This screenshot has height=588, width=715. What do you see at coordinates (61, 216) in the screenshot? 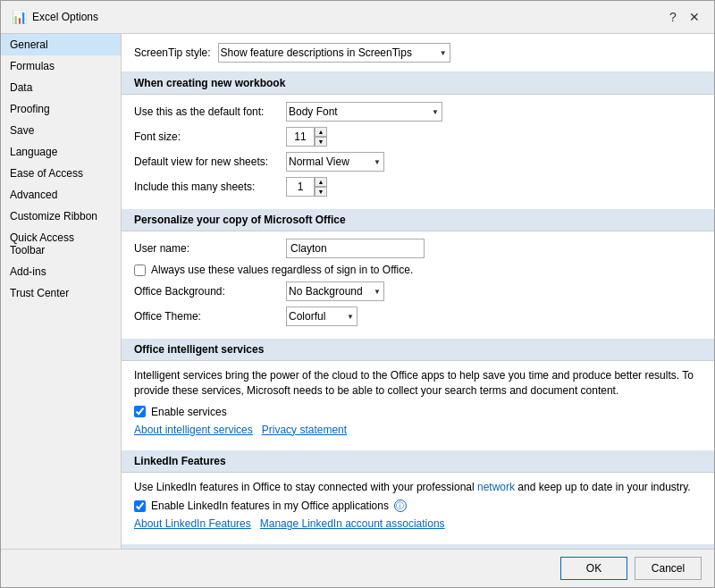
I see `sidebar-item-customize-ribbon: Customize Ribbon` at bounding box center [61, 216].